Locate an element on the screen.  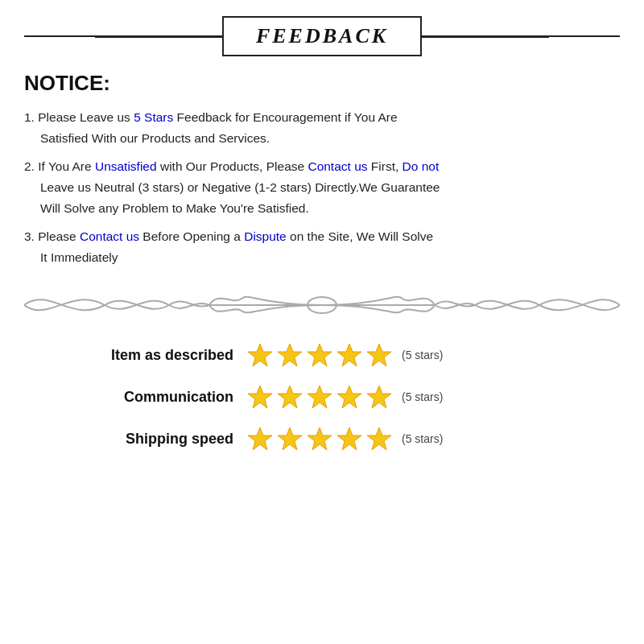
item3-text3: on the Site, We Will Solve is located at coordinates (360, 237).